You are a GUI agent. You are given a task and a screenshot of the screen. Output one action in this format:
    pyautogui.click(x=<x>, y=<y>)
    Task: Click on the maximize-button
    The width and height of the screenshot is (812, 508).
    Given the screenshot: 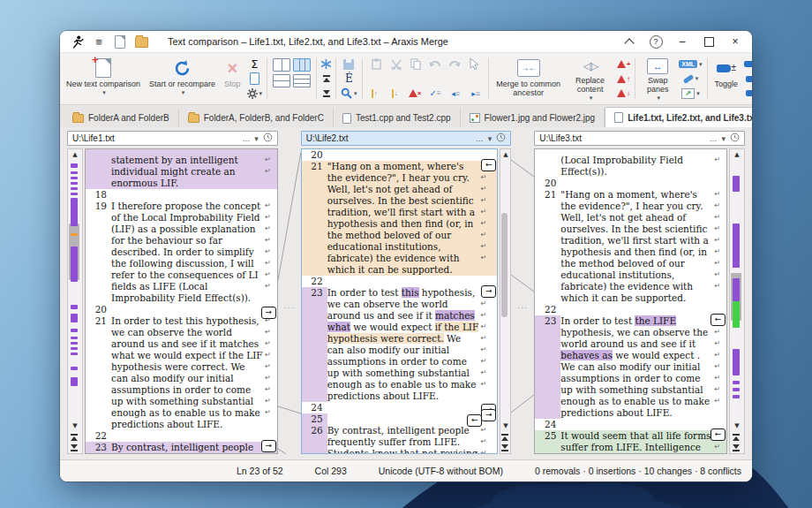 What is the action you would take?
    pyautogui.click(x=709, y=42)
    